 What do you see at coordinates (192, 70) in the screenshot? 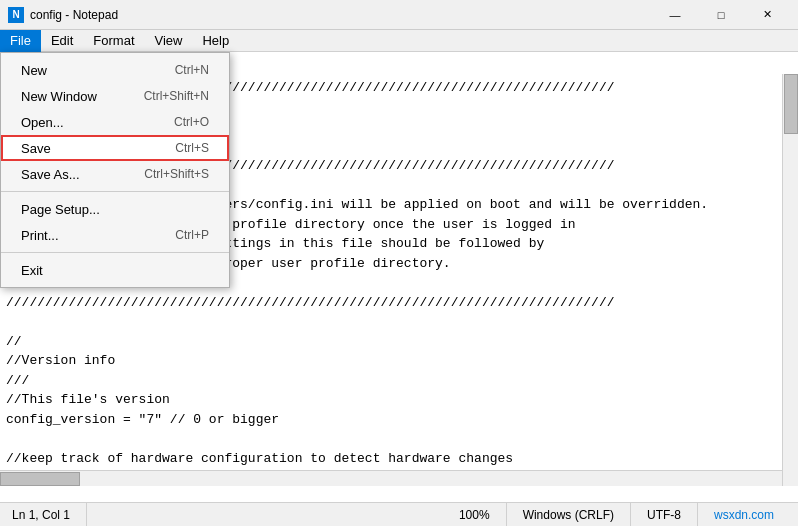
I see `menu-item-new-shortcut: Ctrl+N` at bounding box center [192, 70].